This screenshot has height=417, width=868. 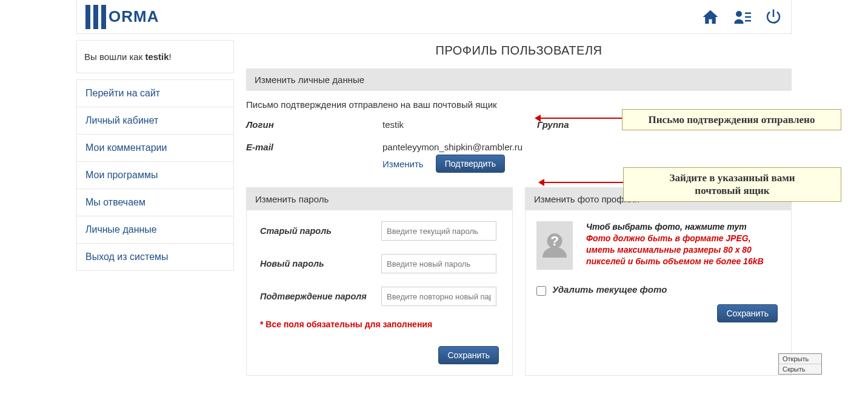 I want to click on sidebar-nav: Перейти на сайт Личный кабинет Мои комме…, so click(x=155, y=175).